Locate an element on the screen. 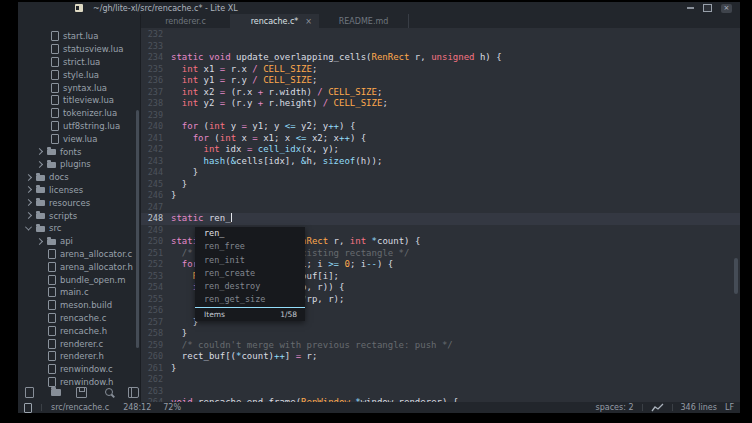  performance-graph-icon is located at coordinates (658, 408).